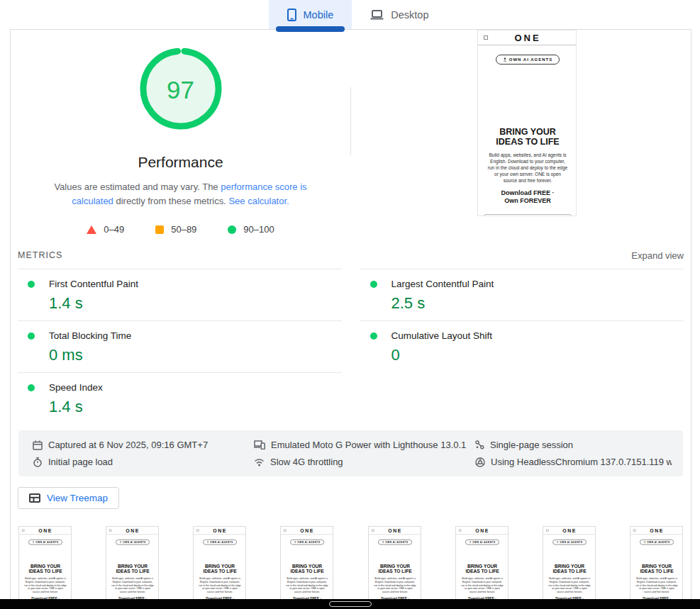  I want to click on captured-at: Captured at 6 Nov 2025, 09:16 GMT+7, so click(143, 445).